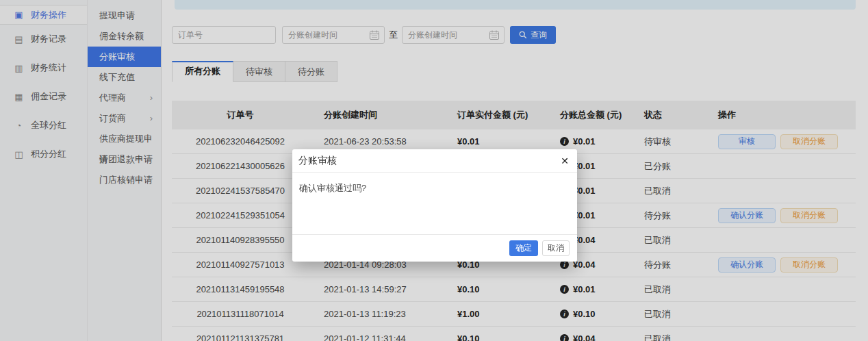 The height and width of the screenshot is (341, 868). What do you see at coordinates (556, 248) in the screenshot?
I see `cancel-button: 取消` at bounding box center [556, 248].